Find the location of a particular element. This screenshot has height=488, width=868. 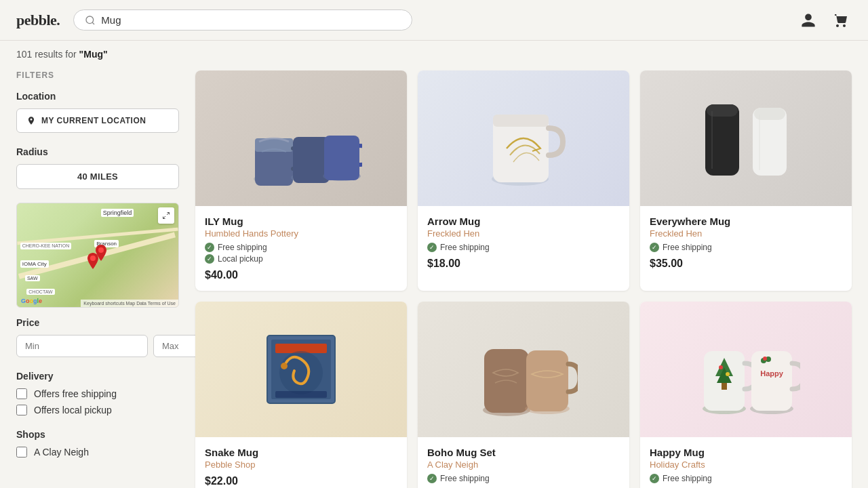

product-name: ILY Mug is located at coordinates (301, 221).